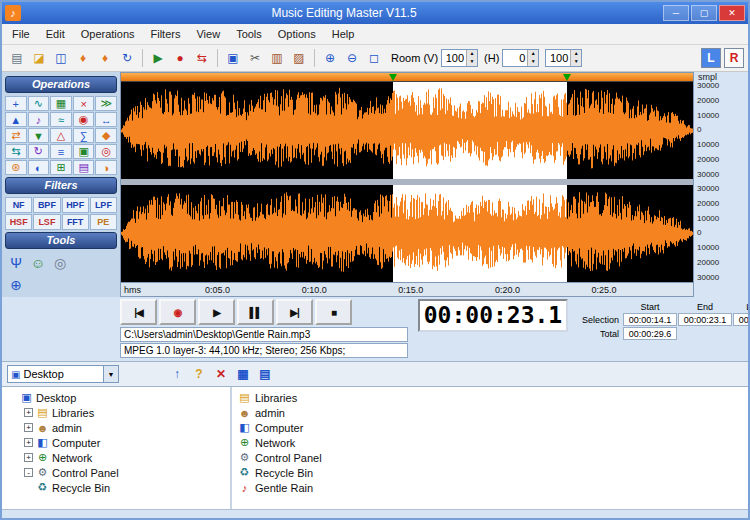 The image size is (750, 520). Describe the element at coordinates (16, 120) in the screenshot. I see `op-peak-icon: ▲` at that location.